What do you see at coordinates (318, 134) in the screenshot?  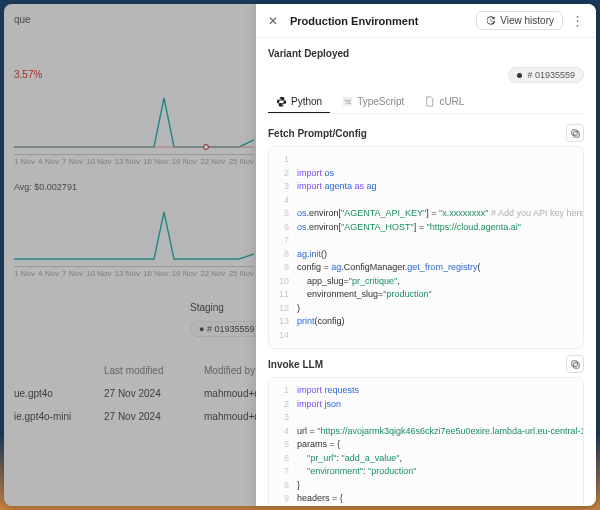 I see `fetch-config-title: Fetch Prompt/Config` at bounding box center [318, 134].